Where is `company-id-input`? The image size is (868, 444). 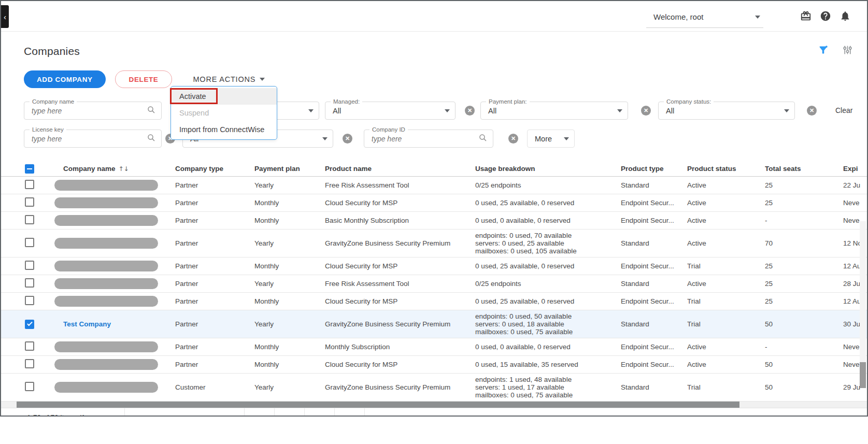 company-id-input is located at coordinates (423, 139).